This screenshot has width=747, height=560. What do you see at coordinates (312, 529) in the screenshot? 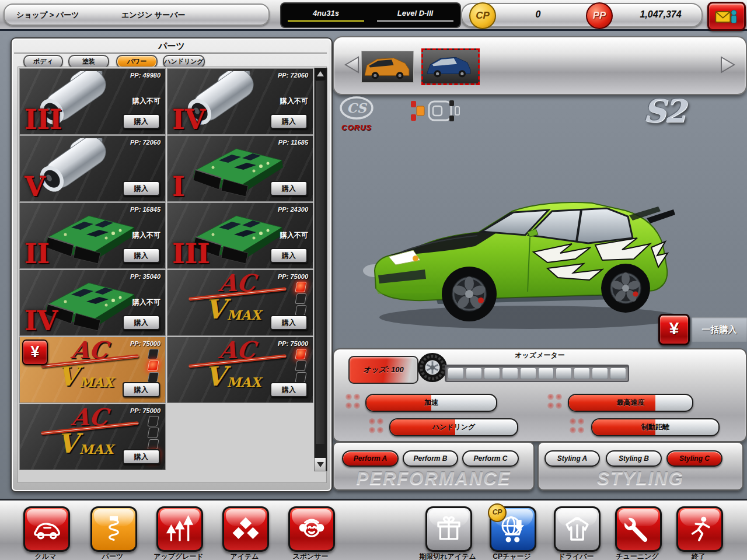
I see `sponsor-menu-button` at bounding box center [312, 529].